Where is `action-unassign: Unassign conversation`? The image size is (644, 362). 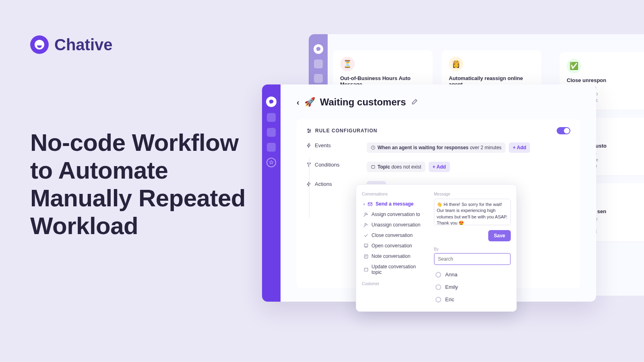
action-unassign: Unassign conversation is located at coordinates (395, 225).